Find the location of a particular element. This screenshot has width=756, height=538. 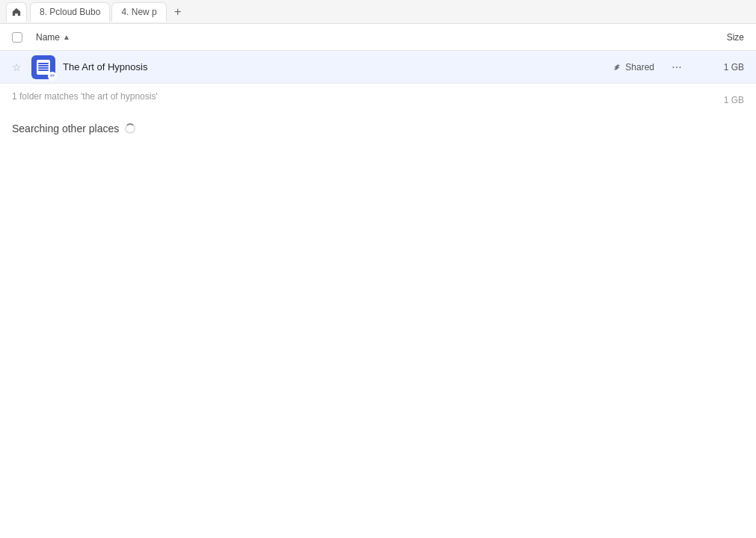

tab-bar: 8. Pcloud Bubo 4. New p + is located at coordinates (378, 12).